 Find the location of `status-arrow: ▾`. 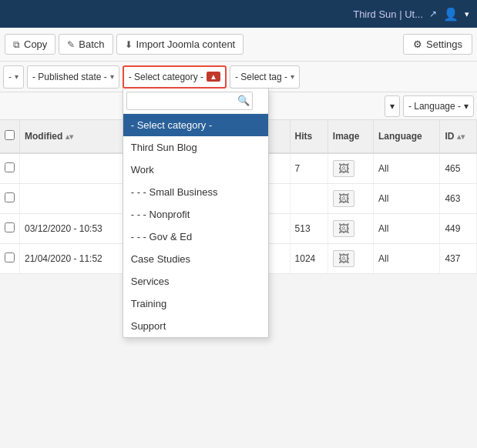

status-arrow: ▾ is located at coordinates (17, 77).